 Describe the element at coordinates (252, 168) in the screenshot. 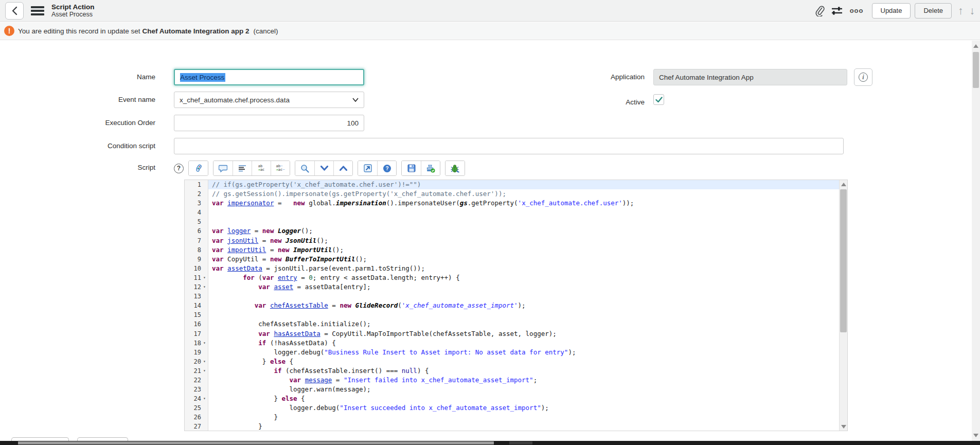

I see `toolbar-group-edit: ab⇒ac ab─⇒ac─` at that location.